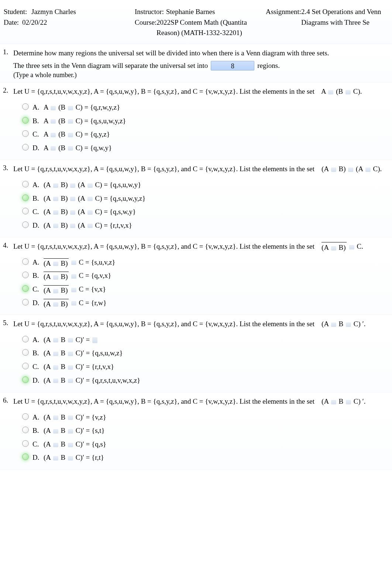 The height and width of the screenshot is (576, 392). What do you see at coordinates (196, 199) in the screenshot?
I see `question-3: 3. Let U = {q,r,s,t,u,v,w,x,y,z}, A = {q…` at bounding box center [196, 199].